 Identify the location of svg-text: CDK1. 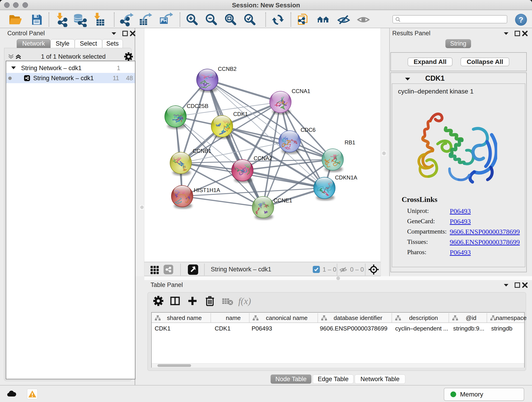
(241, 114).